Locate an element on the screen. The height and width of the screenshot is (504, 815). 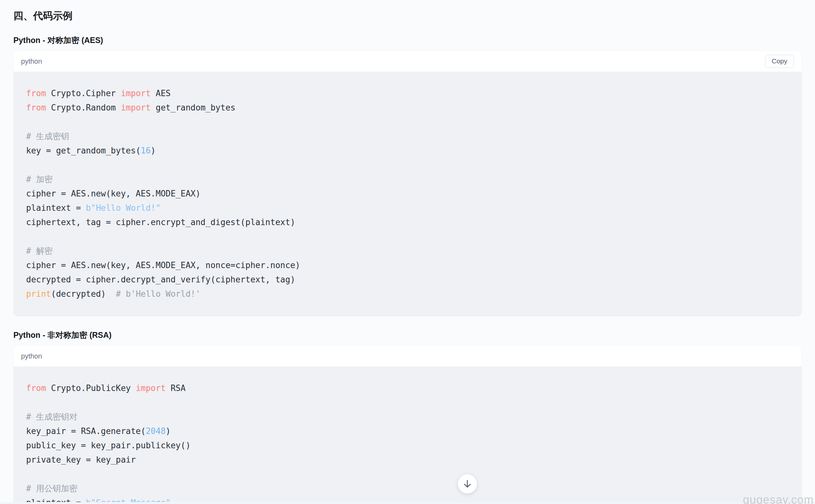
arrow-down-icon is located at coordinates (467, 484).